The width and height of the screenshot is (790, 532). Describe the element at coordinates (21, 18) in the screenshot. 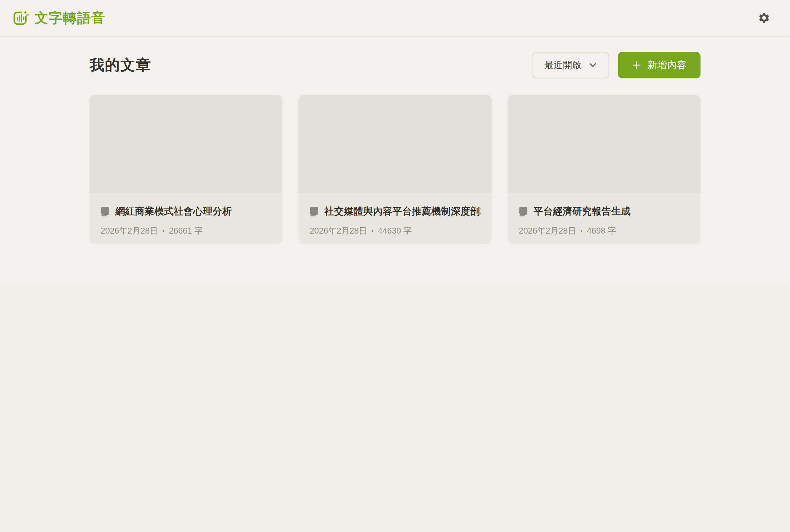

I see `text-to-speech-logo-icon` at that location.